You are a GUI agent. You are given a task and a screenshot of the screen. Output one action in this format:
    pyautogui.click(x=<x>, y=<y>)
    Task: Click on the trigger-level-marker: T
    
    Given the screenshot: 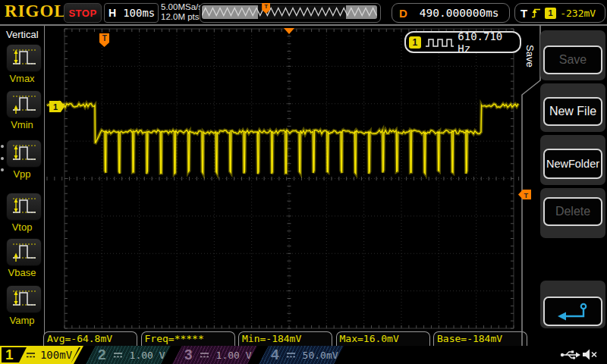 What is the action you would take?
    pyautogui.click(x=525, y=194)
    